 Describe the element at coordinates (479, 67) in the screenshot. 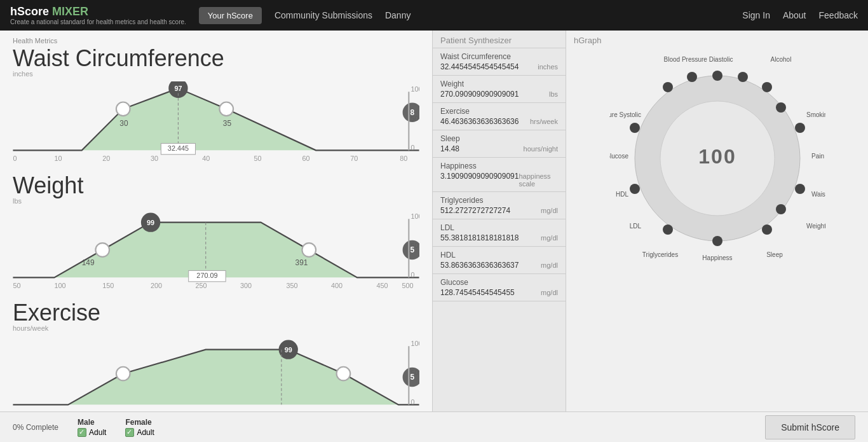

I see `ps-value: 32.4454545454545454` at that location.